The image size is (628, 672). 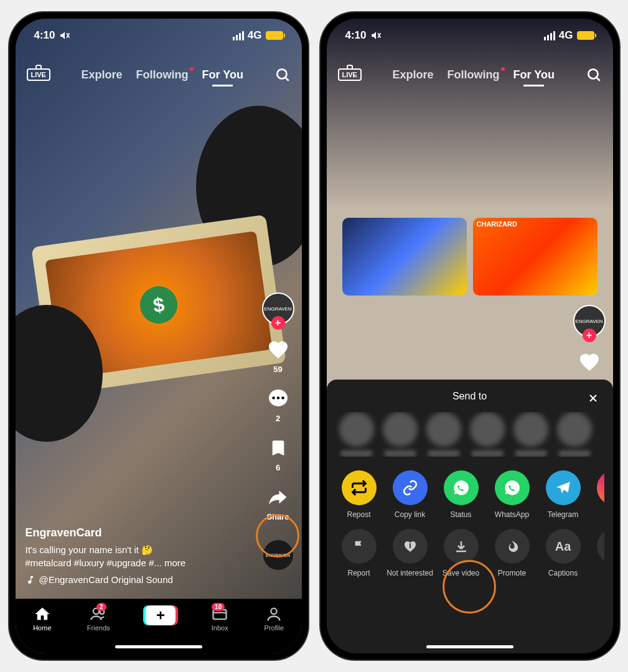 I want to click on nav-friends: 2 Friends, so click(x=98, y=618).